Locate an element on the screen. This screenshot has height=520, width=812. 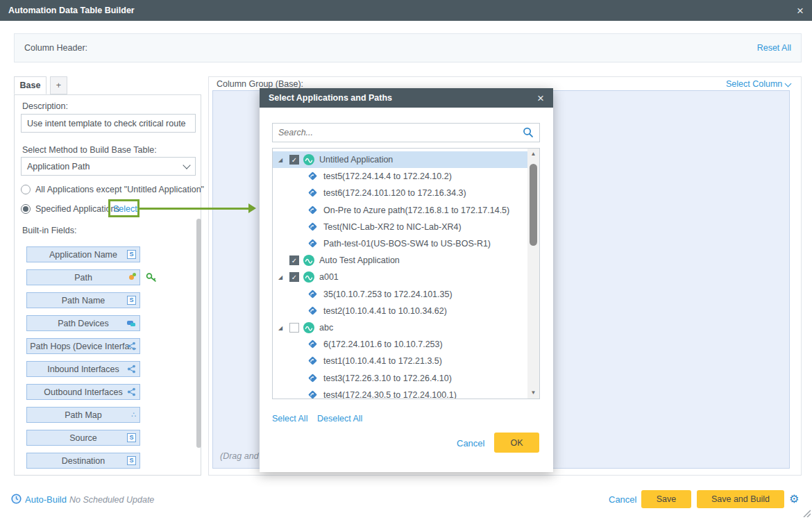
tree-row-application: ◢✓a001 is located at coordinates (400, 277).